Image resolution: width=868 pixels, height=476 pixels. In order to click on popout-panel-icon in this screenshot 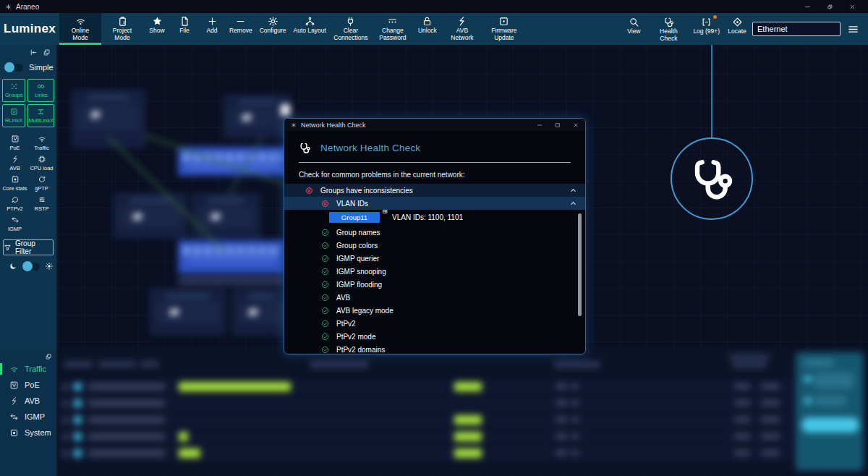, I will do `click(48, 357)`.